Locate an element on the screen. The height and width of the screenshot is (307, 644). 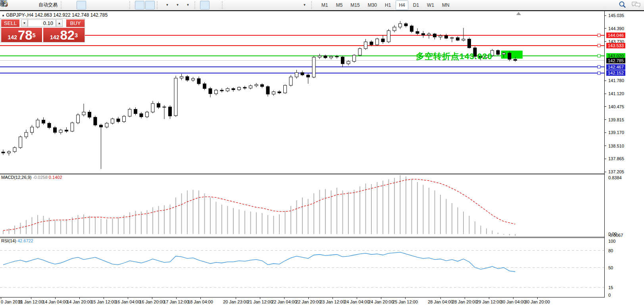
timeframe-button-m5: M5 is located at coordinates (340, 5).